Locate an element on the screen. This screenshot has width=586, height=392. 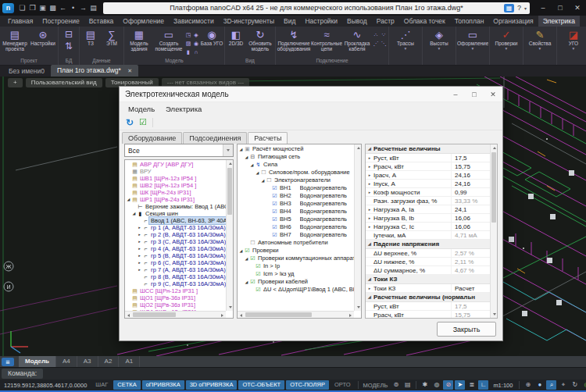
dialog-title-bar: Электротехническая модель – □ ✕ is located at coordinates (311, 94).